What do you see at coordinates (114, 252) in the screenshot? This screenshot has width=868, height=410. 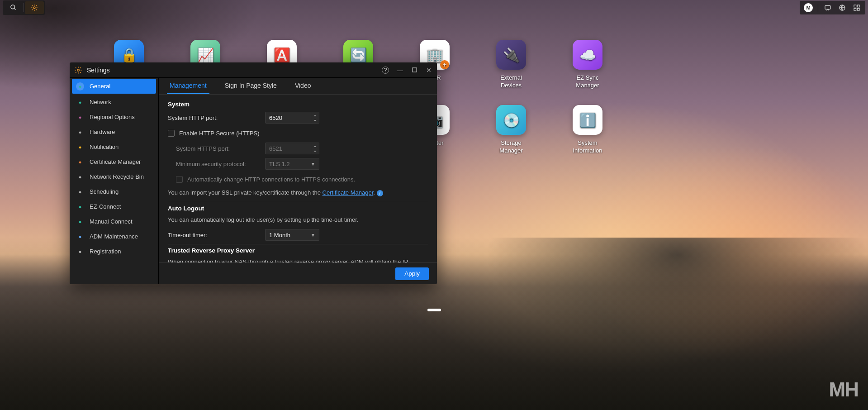 I see `sidebar-item-registration: ●Registration` at bounding box center [114, 252].